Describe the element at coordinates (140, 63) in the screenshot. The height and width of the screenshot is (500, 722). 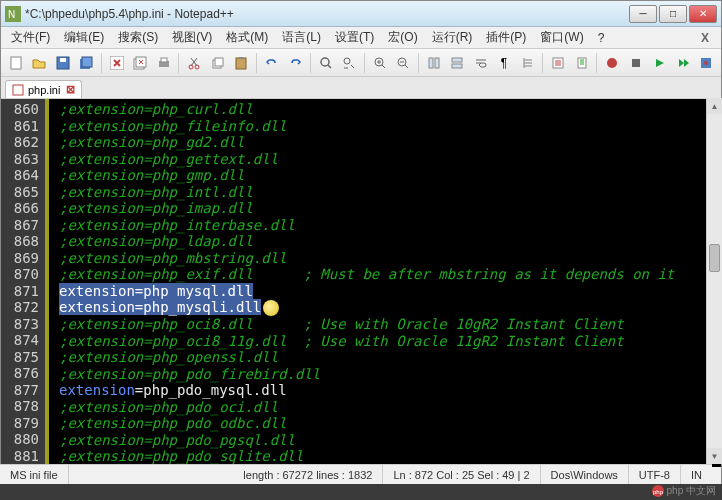
I see `close-all-icon` at that location.